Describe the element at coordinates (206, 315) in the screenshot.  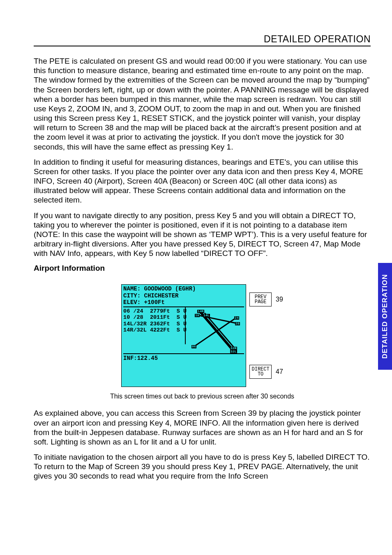
I see `rwy-label: 14L` at that location.